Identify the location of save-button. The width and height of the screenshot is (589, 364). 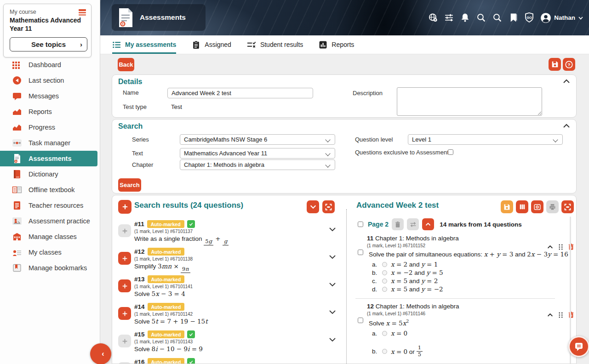
(555, 64).